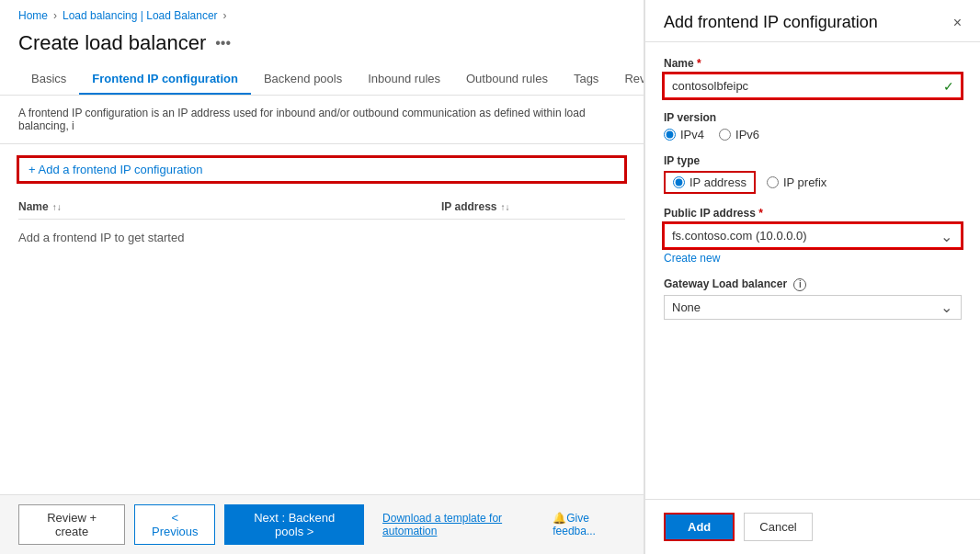 Image resolution: width=980 pixels, height=554 pixels. What do you see at coordinates (175, 525) in the screenshot?
I see `previous-button: < Previous` at bounding box center [175, 525].